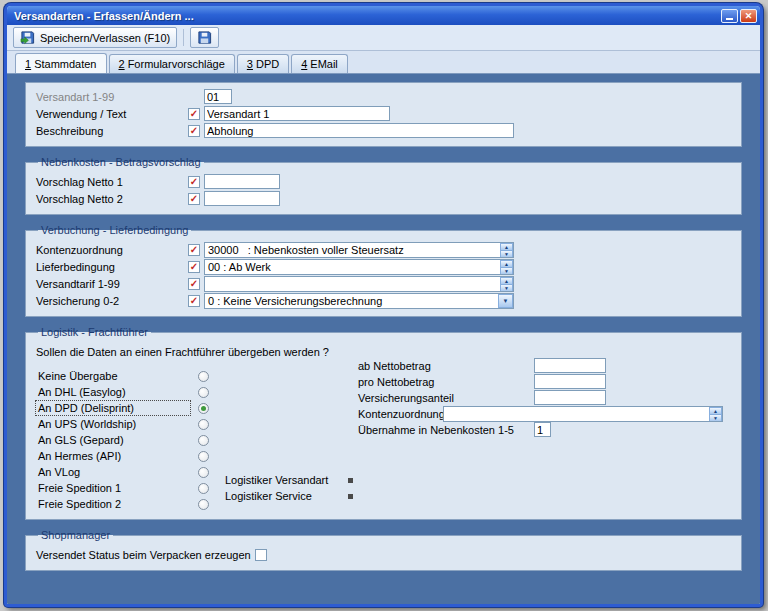  What do you see at coordinates (94, 332) in the screenshot?
I see `group-logistik-title: Logistik - Frachtführer` at bounding box center [94, 332].